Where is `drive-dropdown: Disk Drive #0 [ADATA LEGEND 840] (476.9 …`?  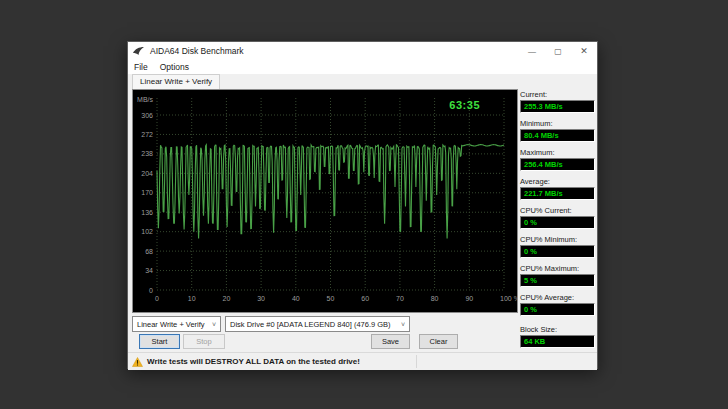
drive-dropdown: Disk Drive #0 [ADATA LEGEND 840] (476.9 … is located at coordinates (318, 324).